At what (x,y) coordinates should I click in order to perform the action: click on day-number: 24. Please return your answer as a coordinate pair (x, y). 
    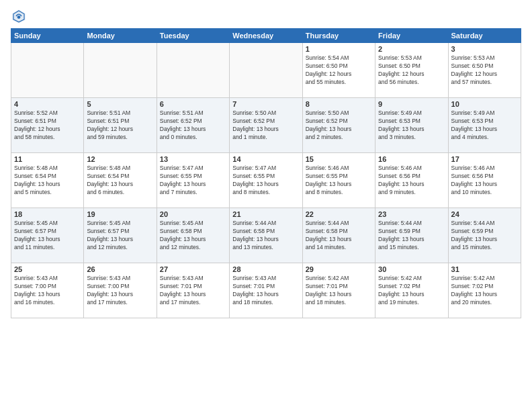
    Looking at the image, I should click on (485, 214).